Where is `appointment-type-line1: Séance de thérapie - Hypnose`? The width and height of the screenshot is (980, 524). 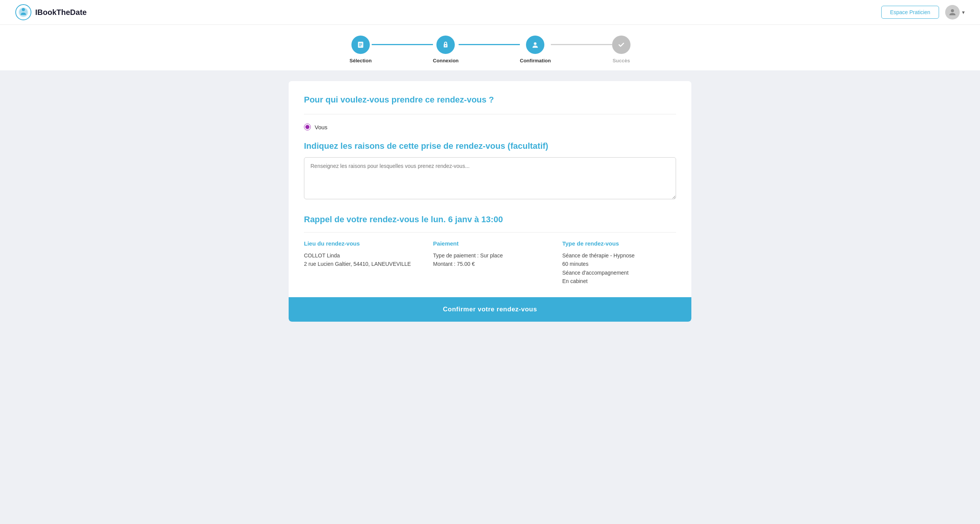 appointment-type-line1: Séance de thérapie - Hypnose is located at coordinates (619, 255).